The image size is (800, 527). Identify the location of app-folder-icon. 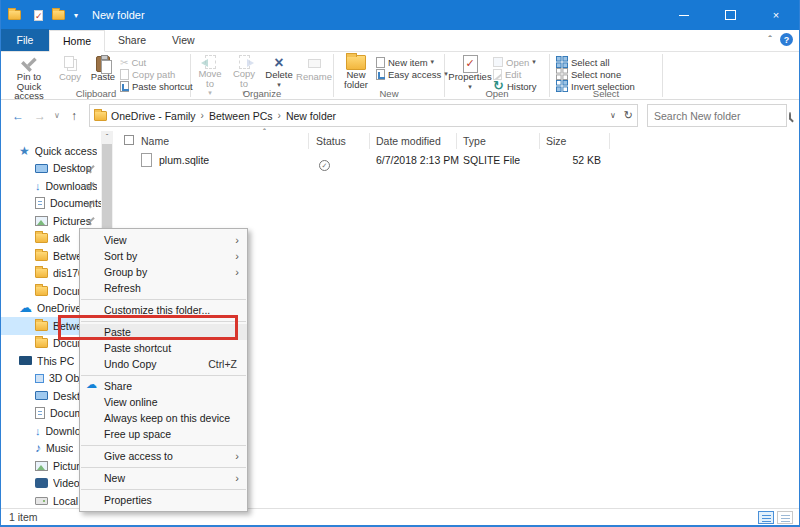
(14, 15).